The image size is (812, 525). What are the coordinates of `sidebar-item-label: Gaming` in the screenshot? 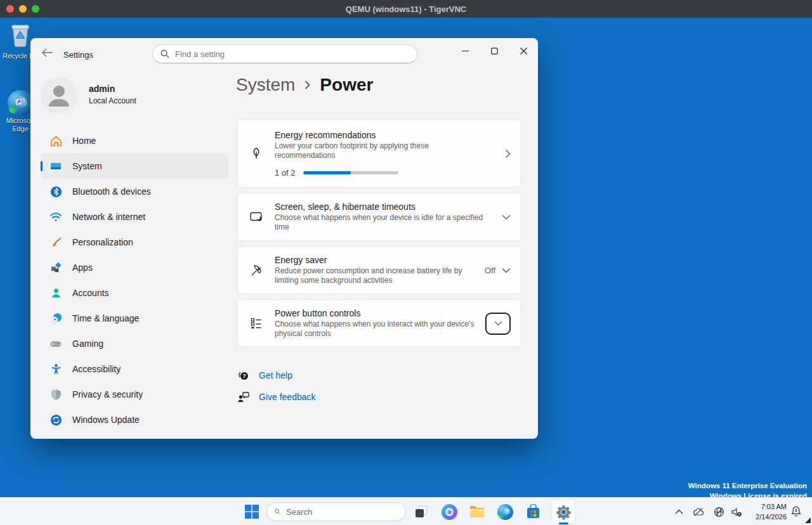 It's located at (88, 344).